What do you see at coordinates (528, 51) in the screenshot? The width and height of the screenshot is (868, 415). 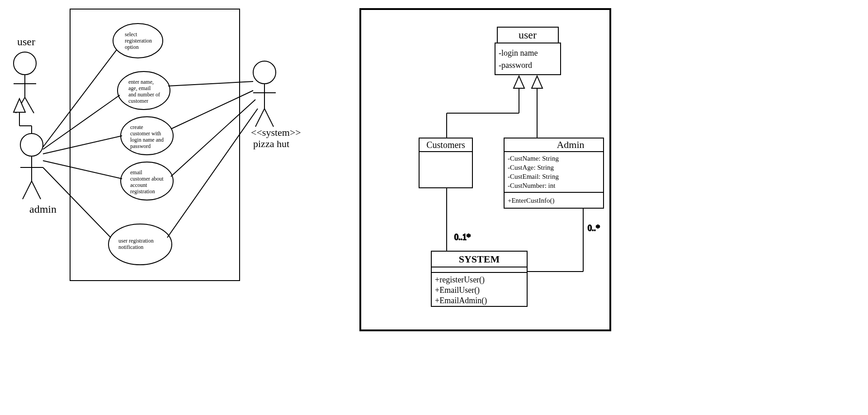 I see `class-user: user -login name -password` at bounding box center [528, 51].